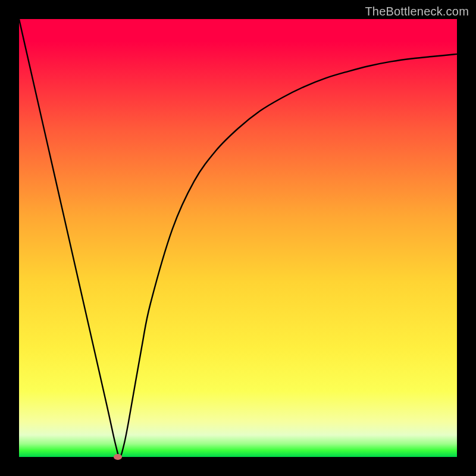  What do you see at coordinates (416, 12) in the screenshot?
I see `watermark-text: TheBottleneck.com` at bounding box center [416, 12].